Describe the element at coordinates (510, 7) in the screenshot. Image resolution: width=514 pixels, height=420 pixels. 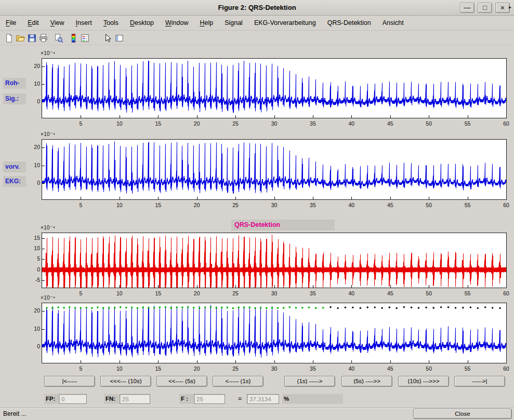
I see `menu-overflow-icon: ▸` at that location.